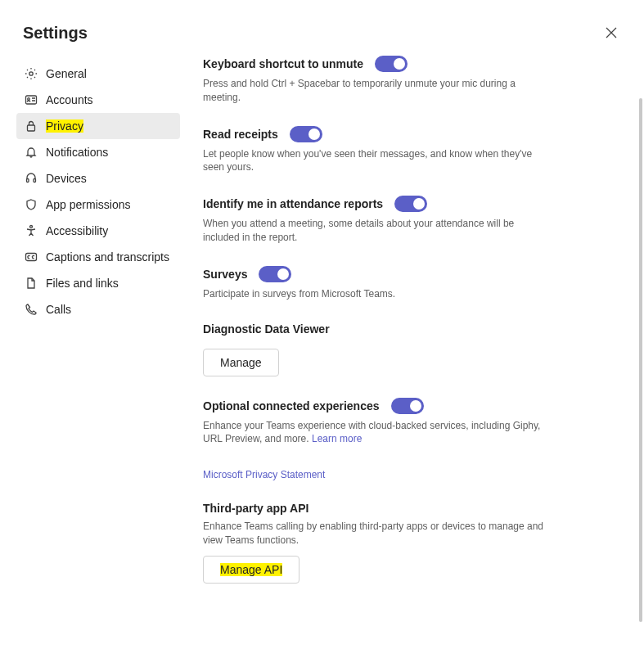 The width and height of the screenshot is (644, 649). What do you see at coordinates (98, 257) in the screenshot?
I see `sidebar-item-captions: Captions and transcripts` at bounding box center [98, 257].